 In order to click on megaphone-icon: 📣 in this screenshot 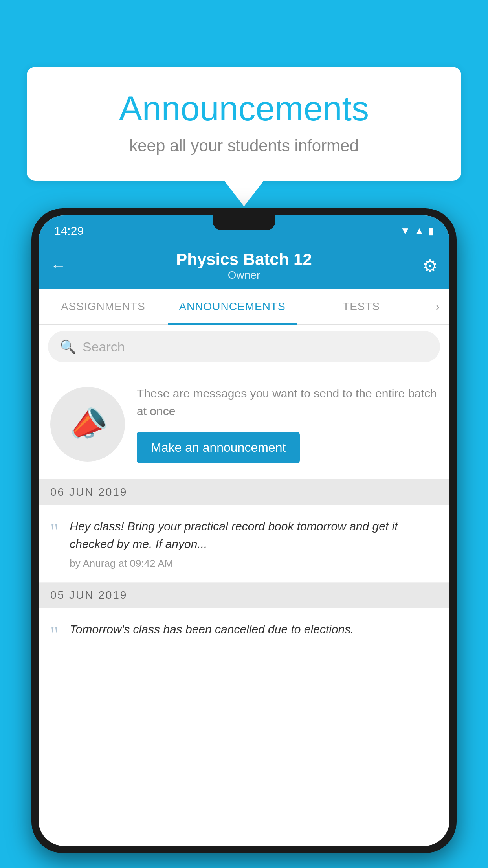, I will do `click(88, 424)`.